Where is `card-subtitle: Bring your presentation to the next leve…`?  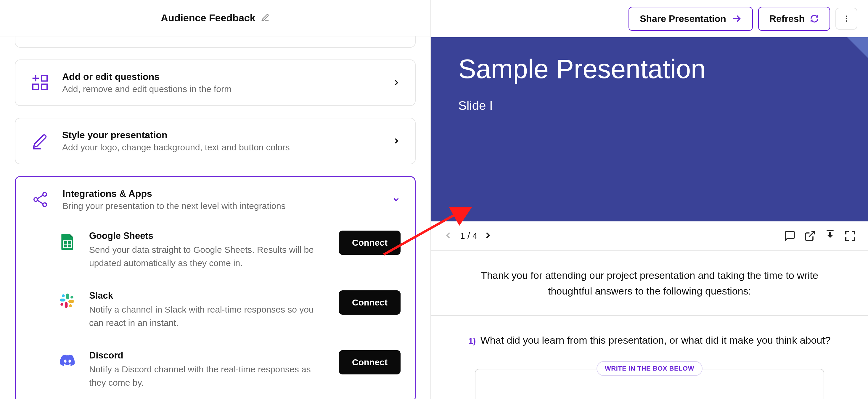 card-subtitle: Bring your presentation to the next leve… is located at coordinates (221, 206).